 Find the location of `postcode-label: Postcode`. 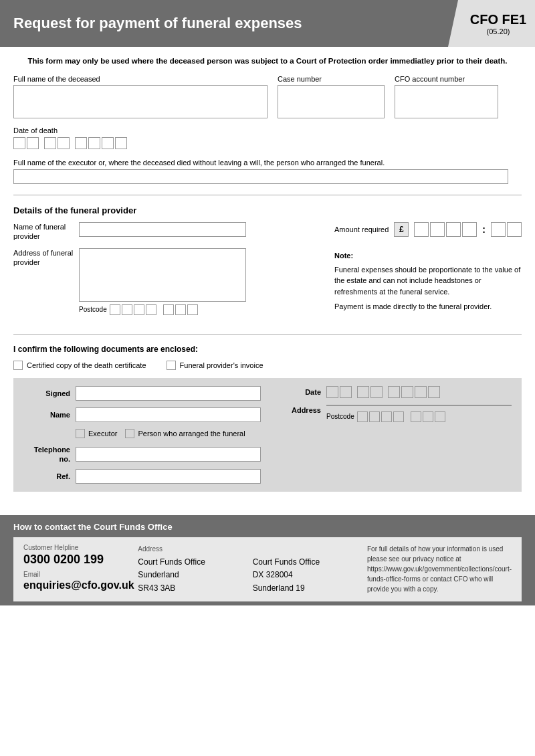

postcode-label: Postcode is located at coordinates (93, 309).